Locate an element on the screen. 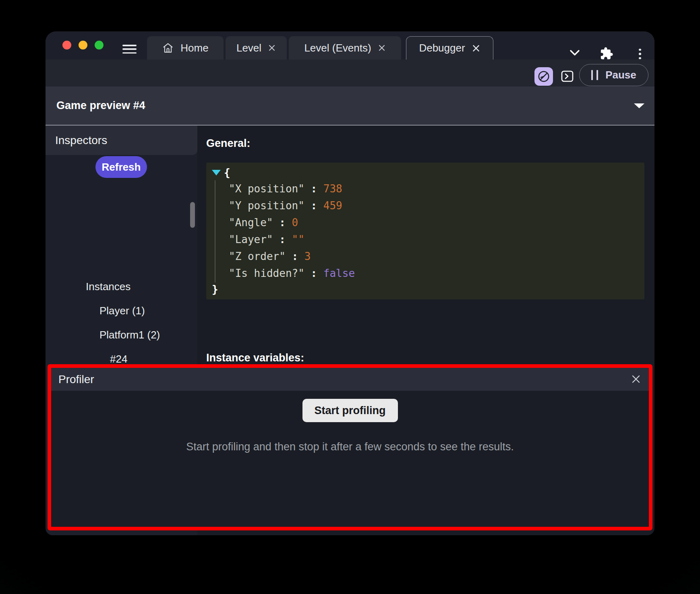 The image size is (700, 594). json-key: "Is hidden?" is located at coordinates (267, 273).